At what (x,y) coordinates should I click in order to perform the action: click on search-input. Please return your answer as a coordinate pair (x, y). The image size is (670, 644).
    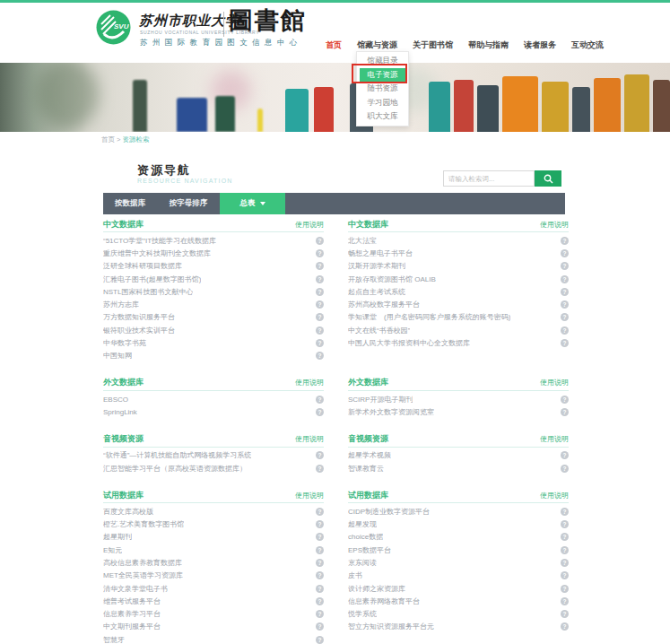
    Looking at the image, I should click on (489, 178).